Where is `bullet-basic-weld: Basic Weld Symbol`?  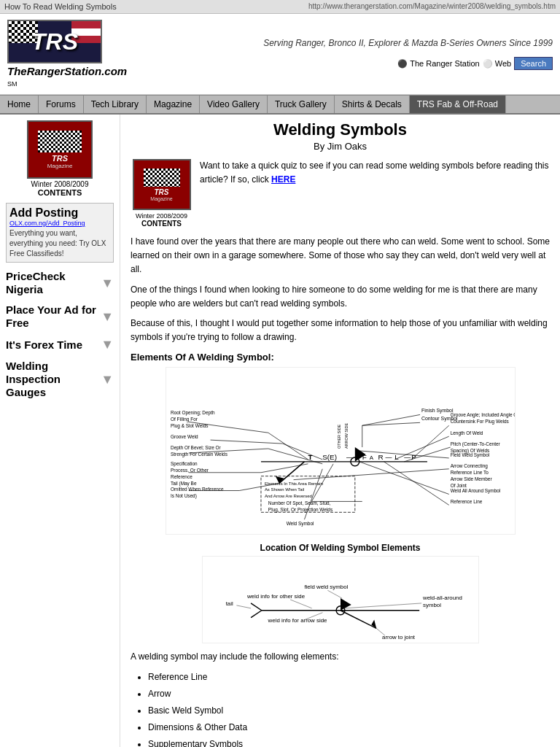
bullet-basic-weld: Basic Weld Symbol is located at coordinates (349, 711).